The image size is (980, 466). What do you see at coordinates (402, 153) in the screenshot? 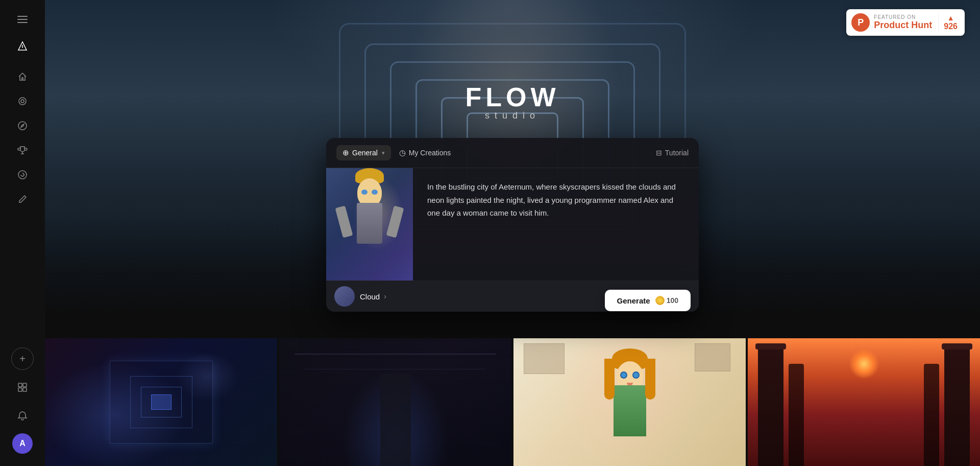
I see `creations-tab-icon: ◷` at bounding box center [402, 153].